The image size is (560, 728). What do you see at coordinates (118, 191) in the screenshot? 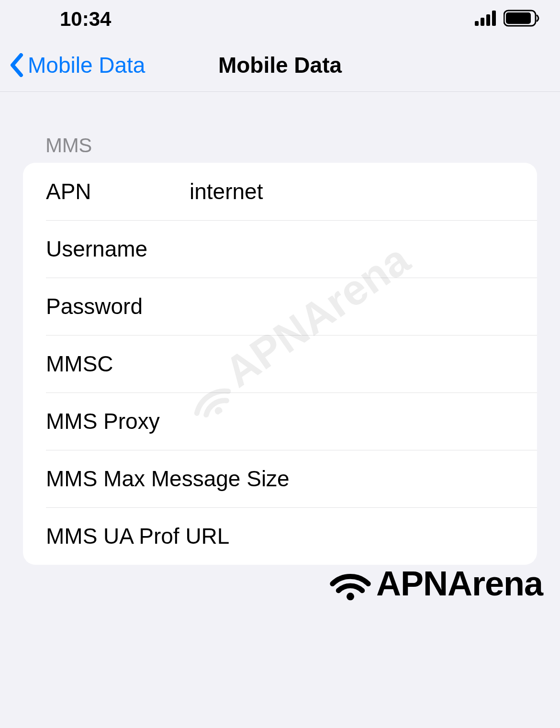
I see `apn-label: APN` at bounding box center [118, 191].